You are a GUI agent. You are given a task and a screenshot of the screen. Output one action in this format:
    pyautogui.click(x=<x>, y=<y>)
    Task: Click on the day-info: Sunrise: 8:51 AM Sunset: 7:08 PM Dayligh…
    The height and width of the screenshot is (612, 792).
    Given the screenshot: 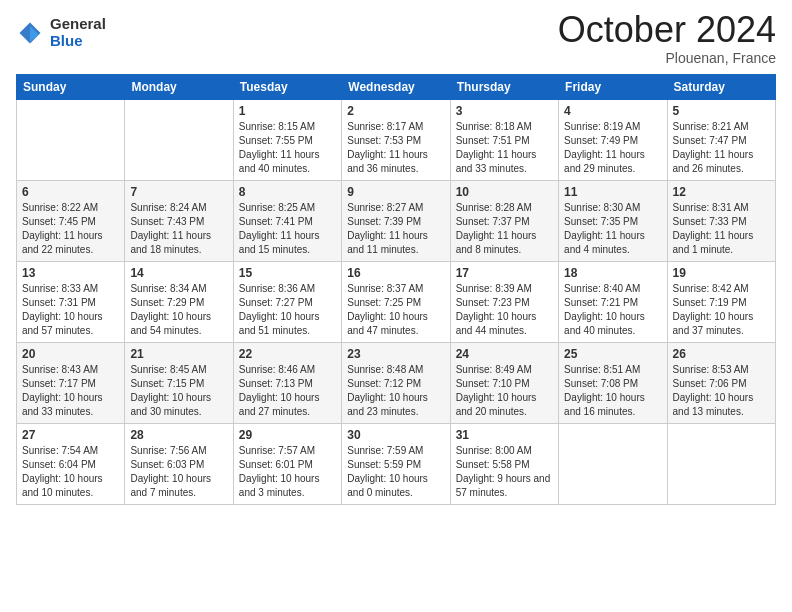 What is the action you would take?
    pyautogui.click(x=612, y=391)
    